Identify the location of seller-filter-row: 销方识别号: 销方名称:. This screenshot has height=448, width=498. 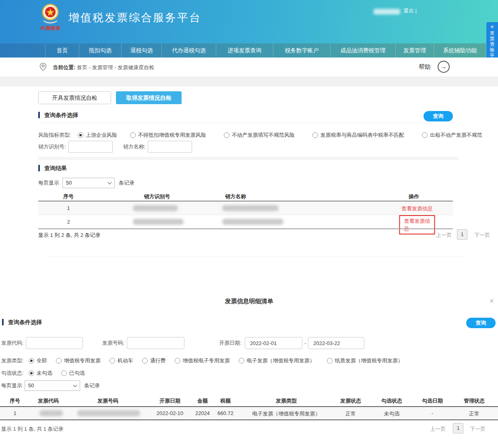
(115, 147).